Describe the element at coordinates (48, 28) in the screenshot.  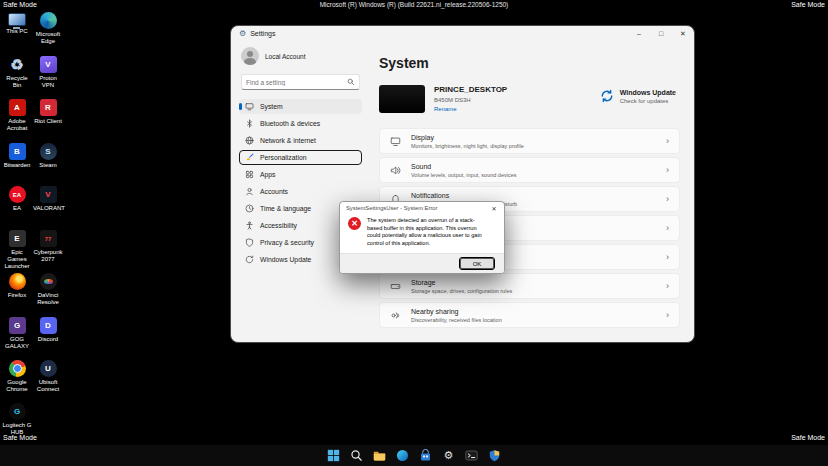
I see `desktop-icon-microsoft-edge: Microsoft Edge` at that location.